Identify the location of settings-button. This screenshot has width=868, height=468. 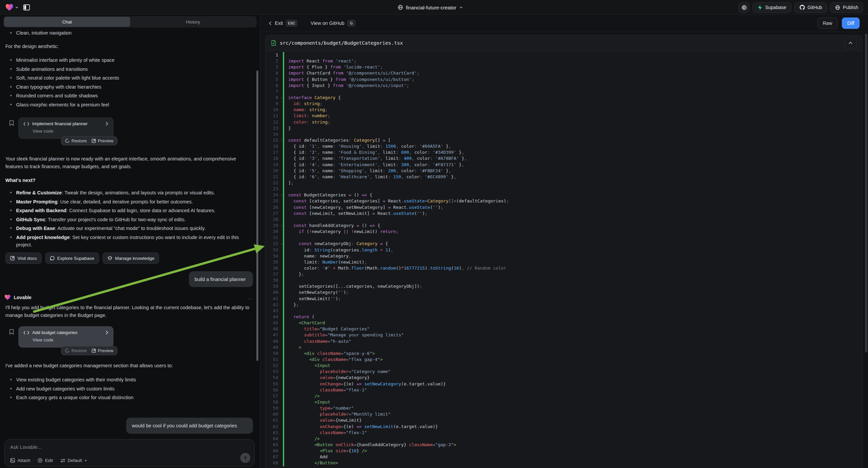
(744, 7).